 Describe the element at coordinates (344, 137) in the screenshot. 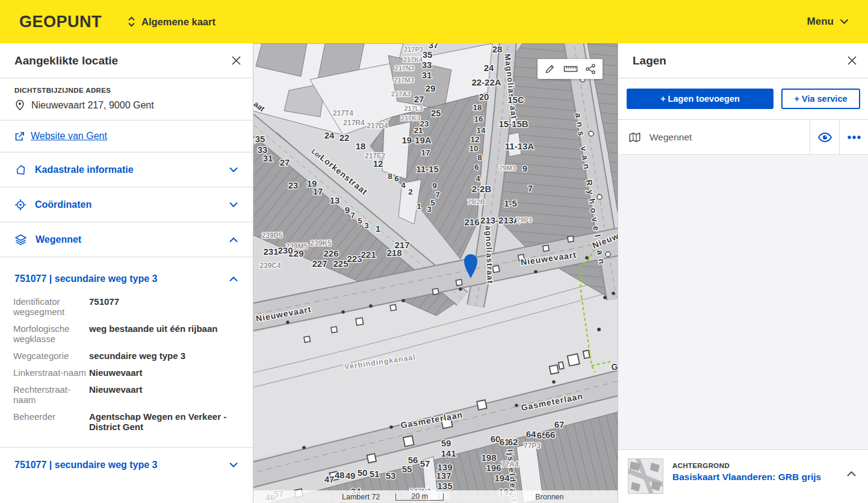

I see `house-number-label: 22` at that location.